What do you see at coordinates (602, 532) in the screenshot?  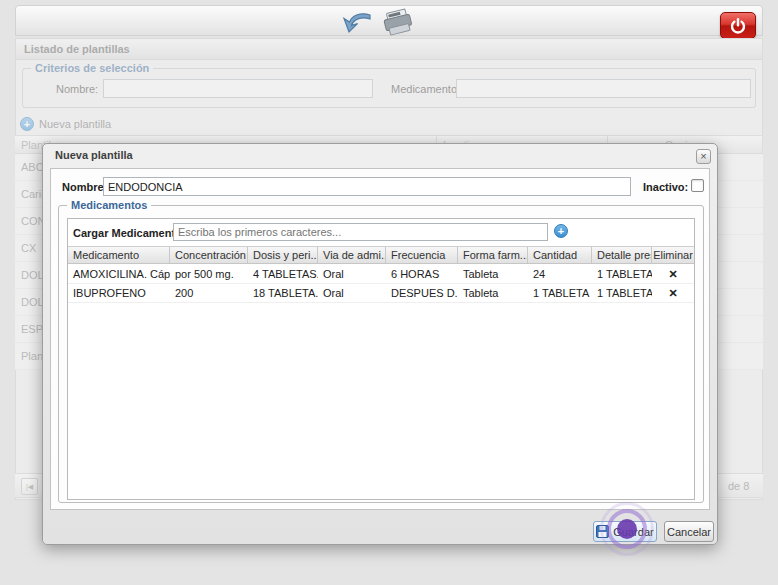 I see `save-icon` at bounding box center [602, 532].